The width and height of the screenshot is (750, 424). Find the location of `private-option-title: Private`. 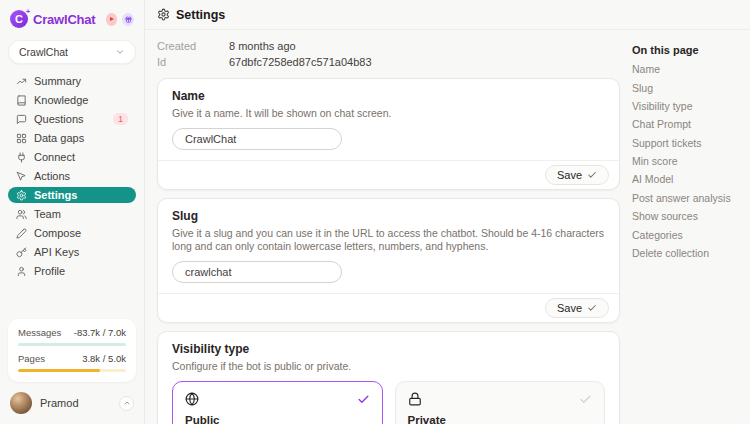

private-option-title: Private is located at coordinates (500, 419).